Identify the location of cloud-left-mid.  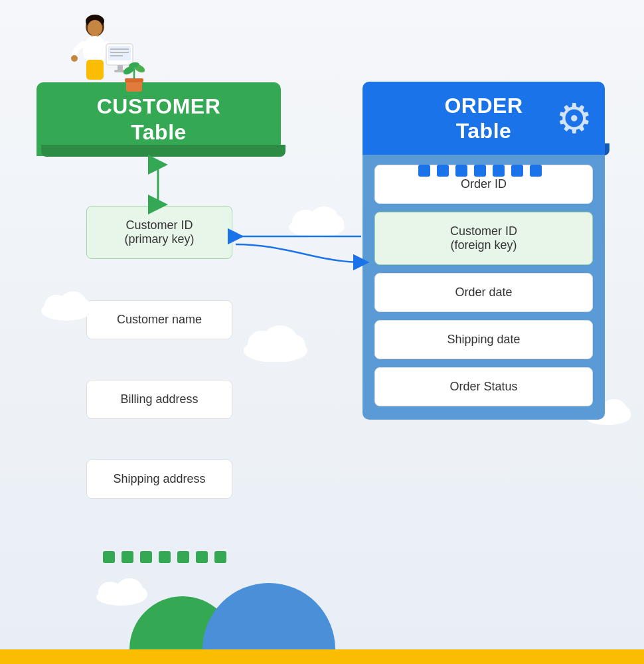
(66, 305).